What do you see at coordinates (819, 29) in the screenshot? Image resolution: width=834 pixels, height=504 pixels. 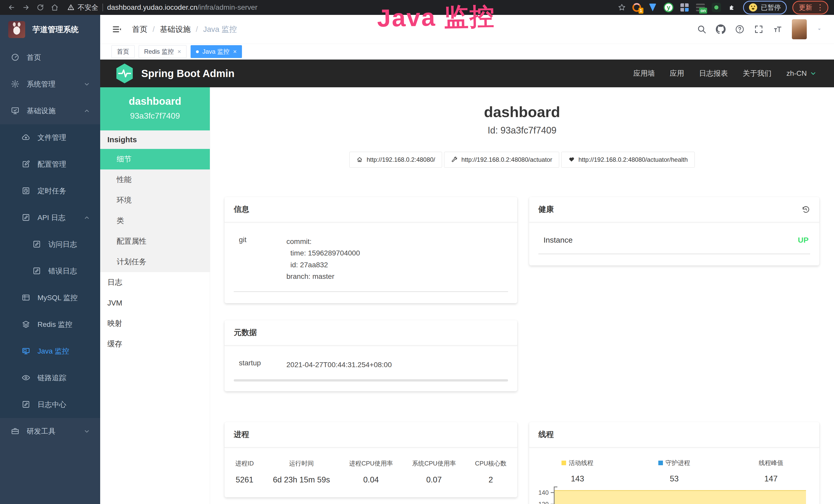 I see `caret-down-icon` at bounding box center [819, 29].